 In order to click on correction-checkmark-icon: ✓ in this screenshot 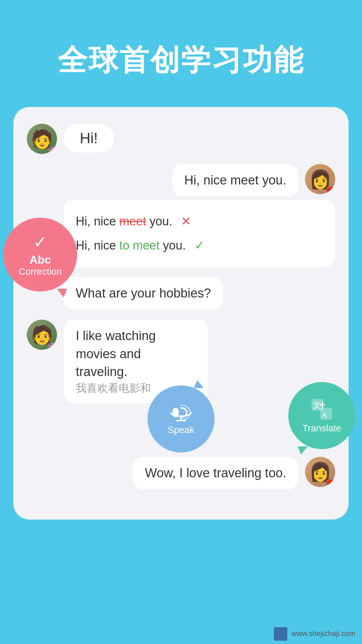, I will do `click(40, 242)`.